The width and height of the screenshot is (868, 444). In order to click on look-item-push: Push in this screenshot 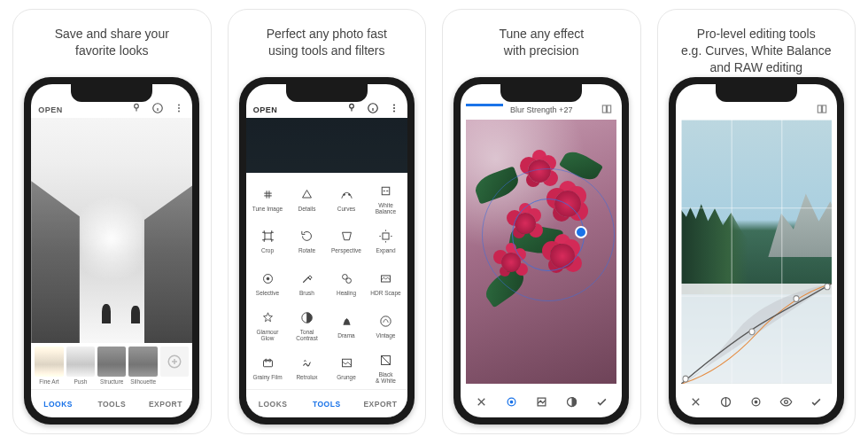, I will do `click(81, 365)`.